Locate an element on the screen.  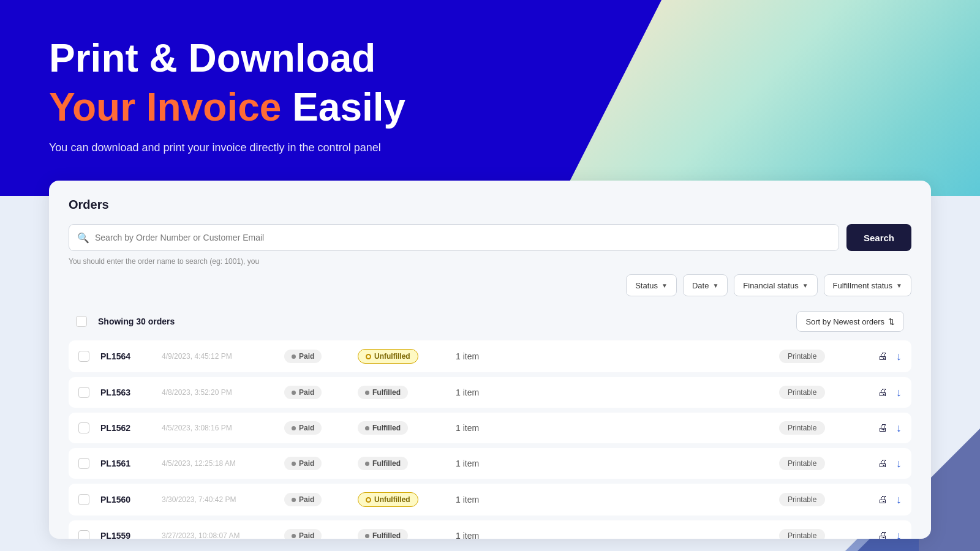
order-id: PL1560 is located at coordinates (131, 500).